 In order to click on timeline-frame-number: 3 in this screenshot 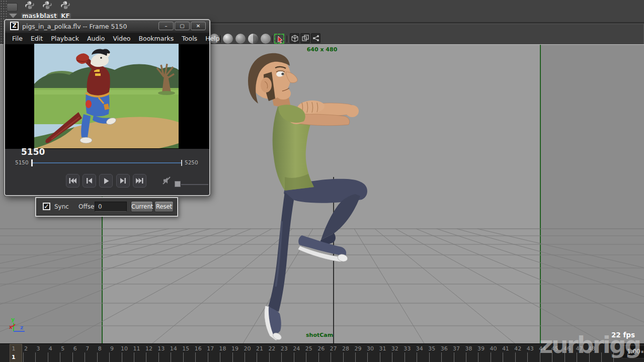, I will do `click(38, 349)`.